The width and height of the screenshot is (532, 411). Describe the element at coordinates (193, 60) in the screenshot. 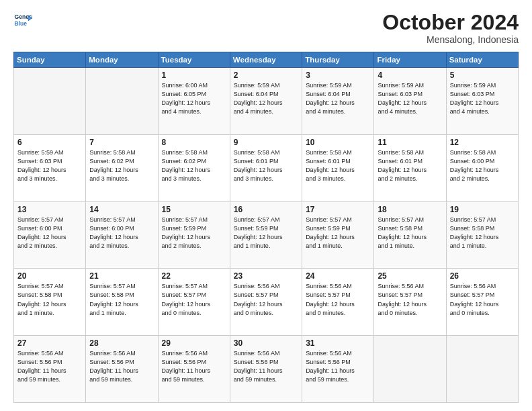

I see `col-tuesday: Tuesday` at that location.